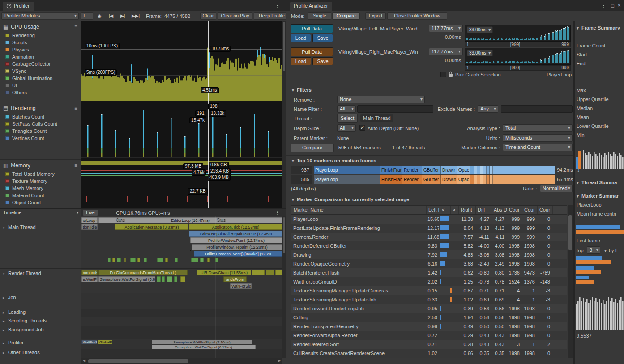 The height and width of the screenshot is (364, 624). What do you see at coordinates (41, 213) in the screenshot?
I see `timeline-view-dropdown: Timeline ▾` at bounding box center [41, 213].